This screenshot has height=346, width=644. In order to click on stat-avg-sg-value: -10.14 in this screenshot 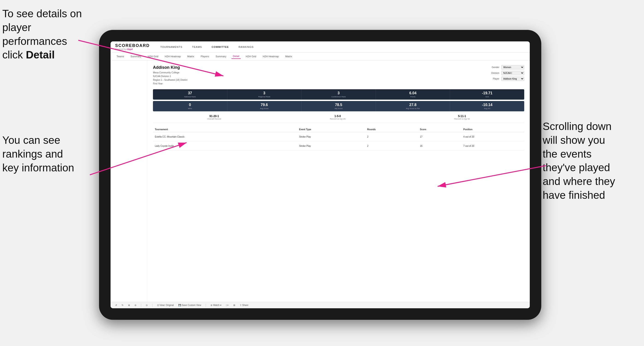, I will do `click(487, 105)`.